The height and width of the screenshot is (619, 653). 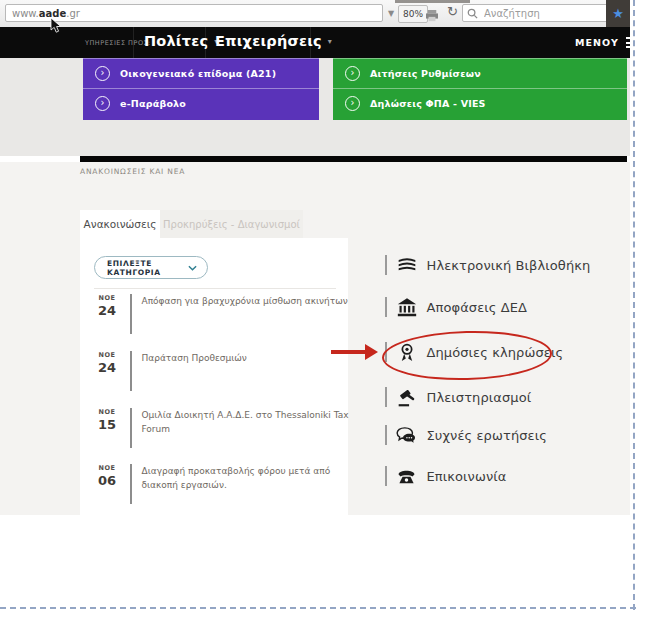 What do you see at coordinates (107, 484) in the screenshot?
I see `news-date: ΝΟΕ 06` at bounding box center [107, 484].